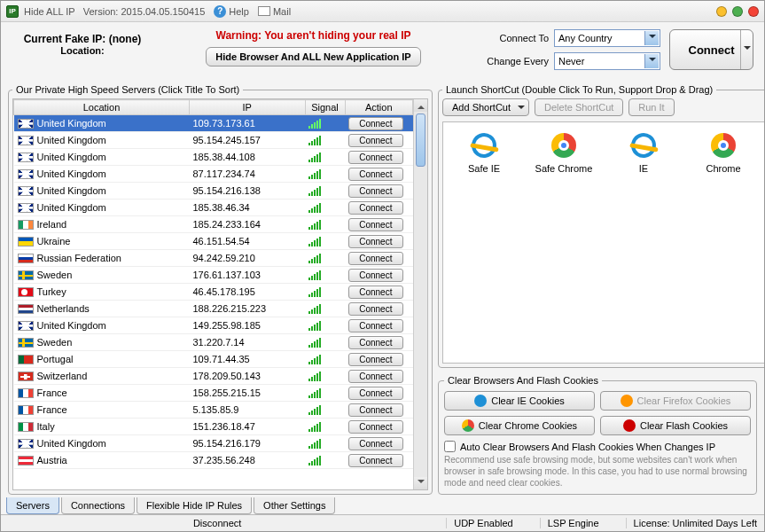 The image size is (765, 532). Describe the element at coordinates (214, 376) in the screenshot. I see `table-row: Switzerland178.209.50.143Connect` at that location.